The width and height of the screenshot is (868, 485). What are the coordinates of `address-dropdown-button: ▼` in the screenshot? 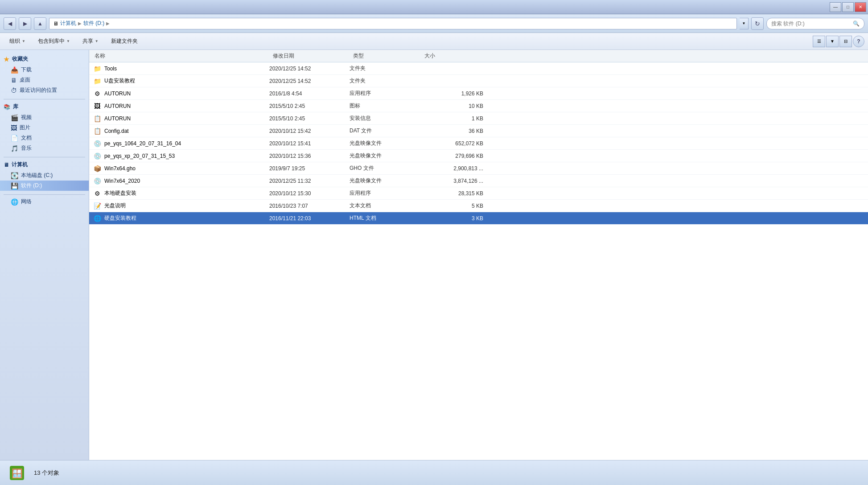 It's located at (744, 24).